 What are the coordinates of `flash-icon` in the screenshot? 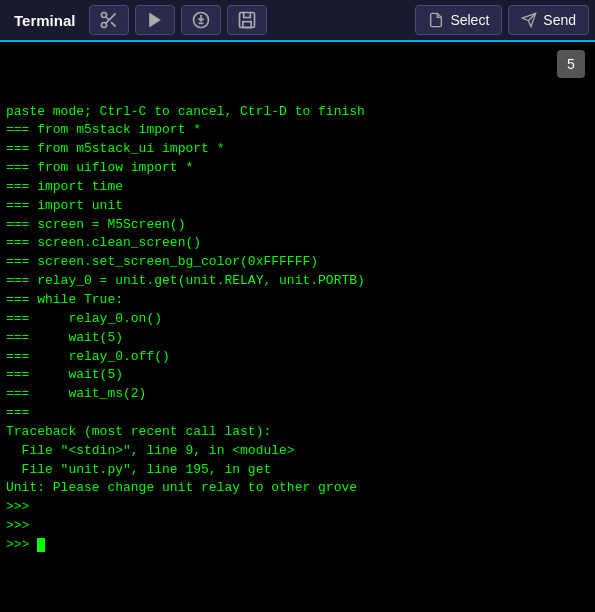 It's located at (201, 20).